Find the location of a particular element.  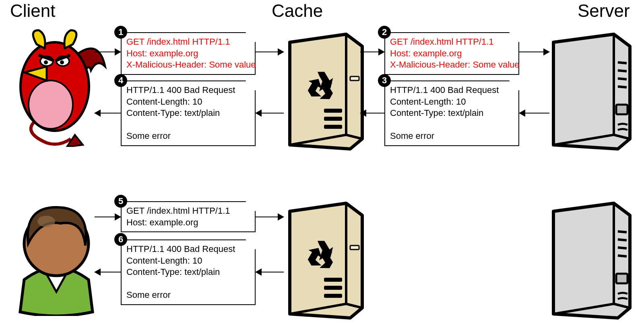

msg6-line1: Content-Length: 10 is located at coordinates (188, 261).